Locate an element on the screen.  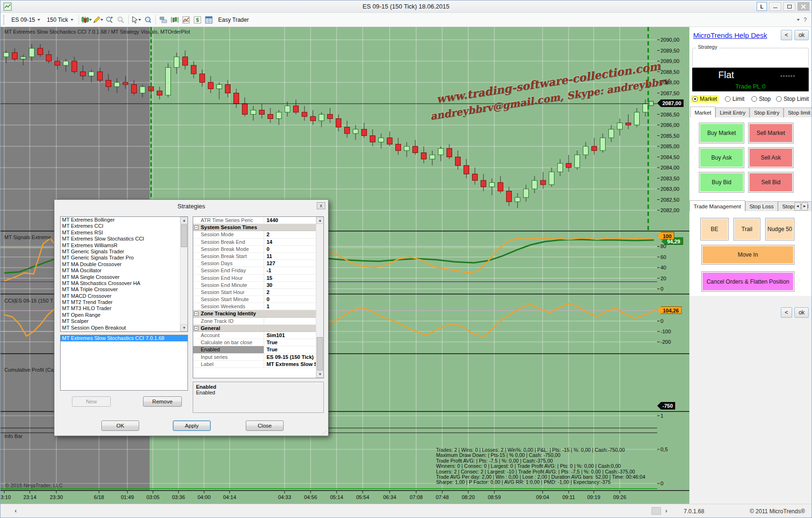
strategy-list-item: MT Scalper is located at coordinates (124, 321).